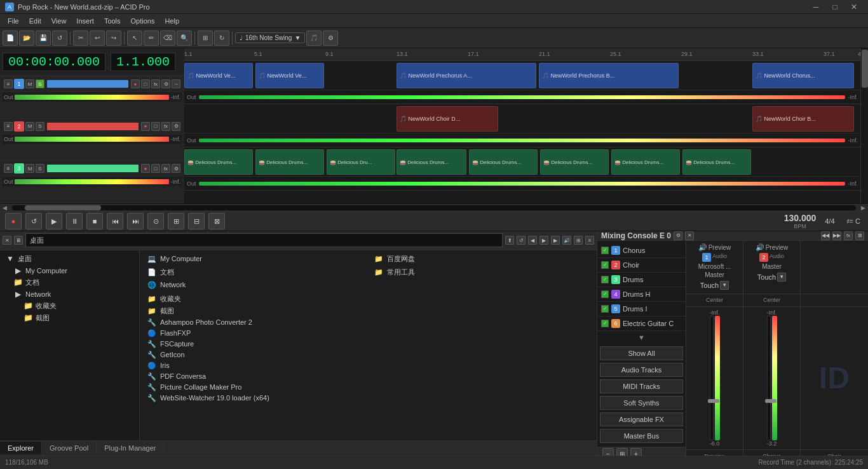 This screenshot has width=868, height=469. What do you see at coordinates (135, 38) in the screenshot?
I see `select-tool: ↖` at bounding box center [135, 38].